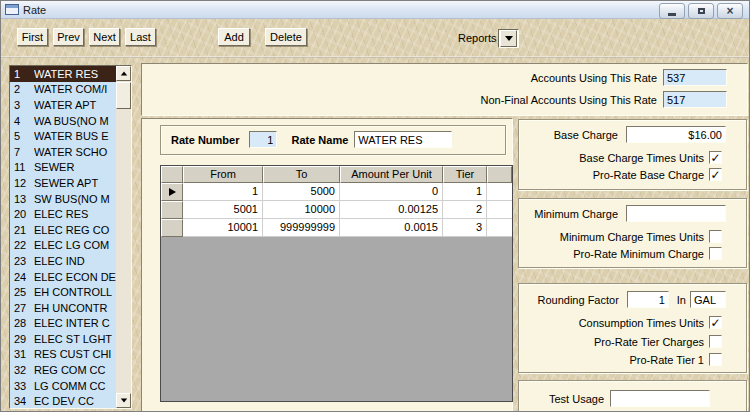  What do you see at coordinates (63, 168) in the screenshot?
I see `list-item: 11SEWER` at bounding box center [63, 168].